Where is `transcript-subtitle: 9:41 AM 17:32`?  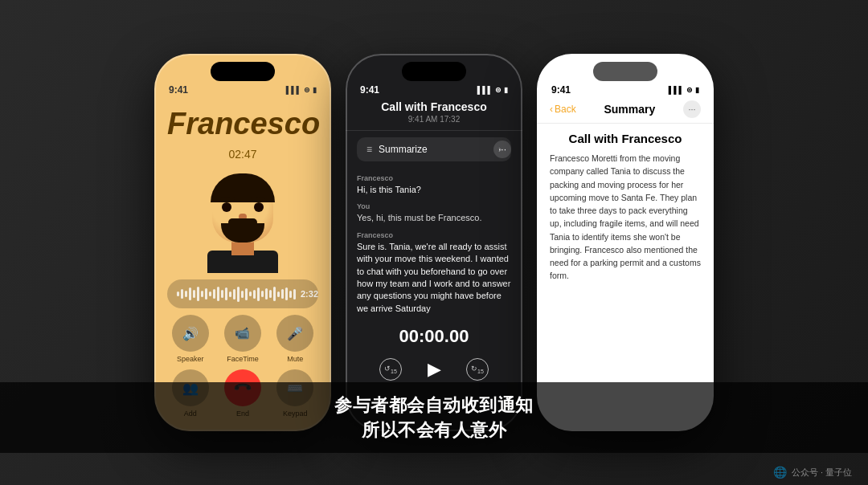
transcript-subtitle: 9:41 AM 17:32 is located at coordinates (434, 119).